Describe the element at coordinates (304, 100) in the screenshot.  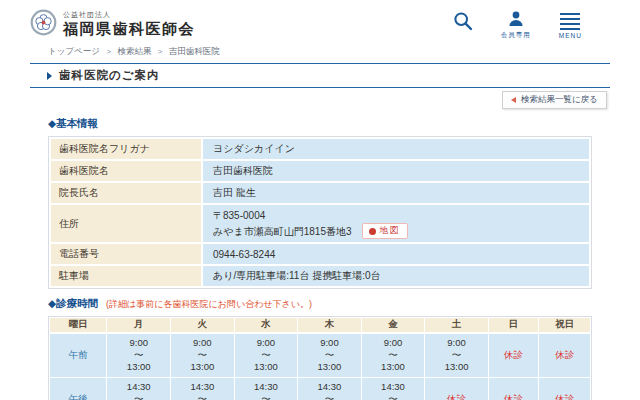
I see `back-link-row: 検索結果一覧に戻る` at that location.